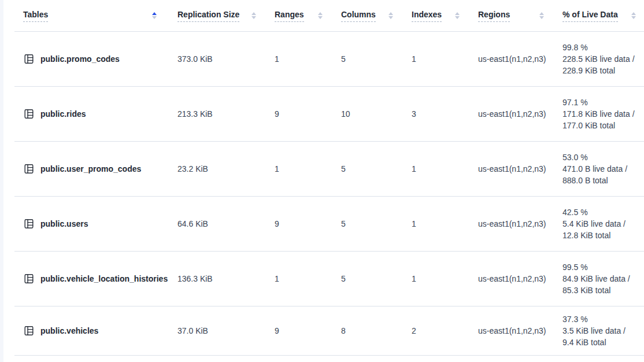 This screenshot has width=644, height=362. What do you see at coordinates (91, 169) in the screenshot?
I see `table-name-link: public.user_promo_codes` at bounding box center [91, 169].